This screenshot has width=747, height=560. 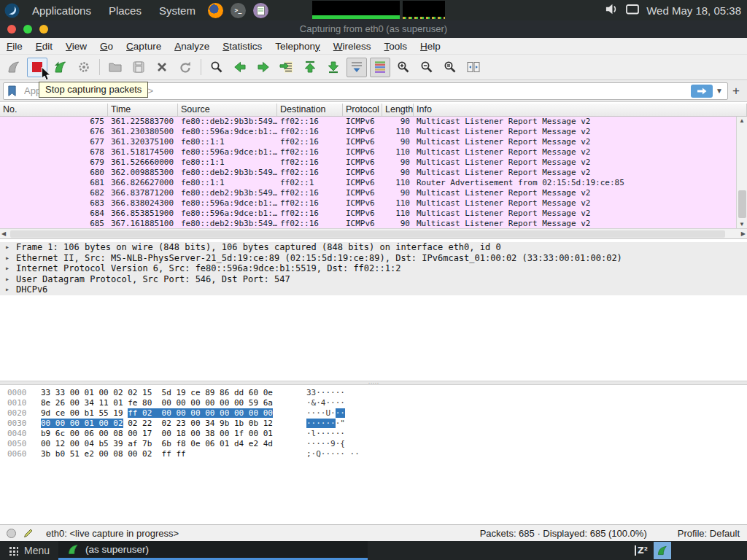 What do you see at coordinates (374, 393) in the screenshot?
I see `hex-row: 000033 33 00 01 00 02 02 15 5d 19 ce 89 …` at bounding box center [374, 393].